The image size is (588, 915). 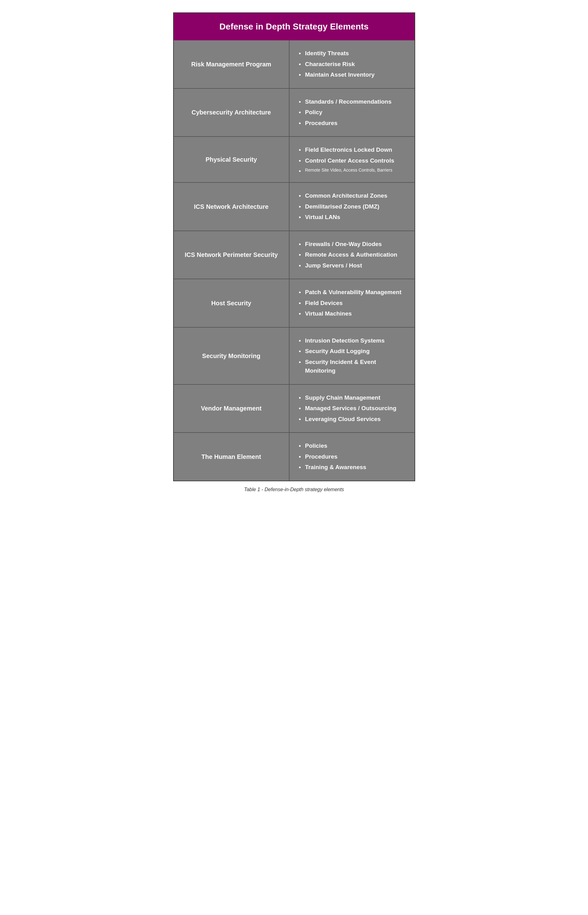 I want to click on bullet-item: Security Incident & Event Monitoring, so click(x=352, y=366).